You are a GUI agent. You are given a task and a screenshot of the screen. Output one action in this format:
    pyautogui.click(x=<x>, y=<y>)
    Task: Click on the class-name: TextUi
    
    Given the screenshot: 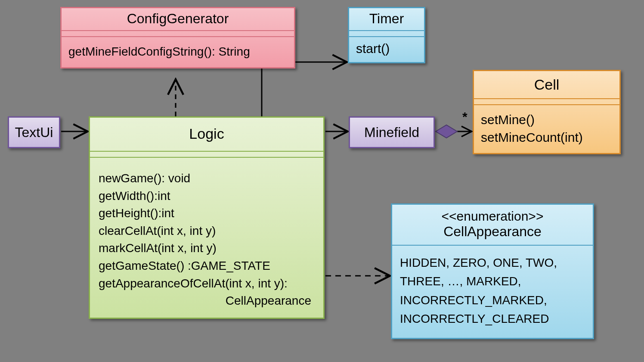 What is the action you would take?
    pyautogui.click(x=34, y=133)
    